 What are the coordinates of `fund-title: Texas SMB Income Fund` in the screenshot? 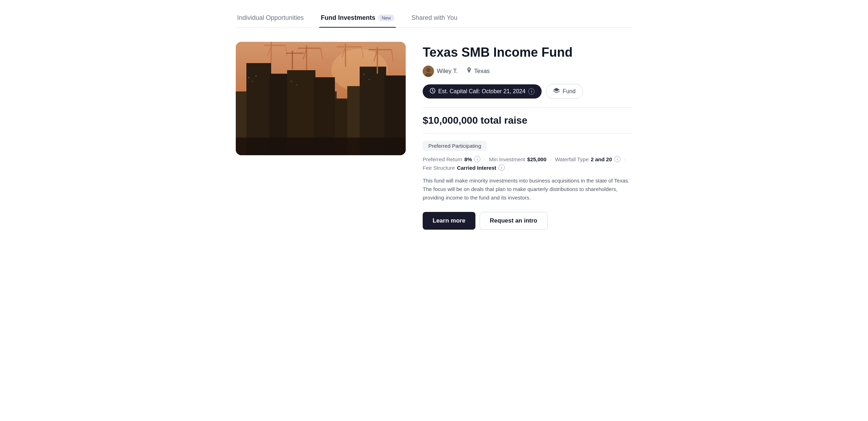 It's located at (527, 52).